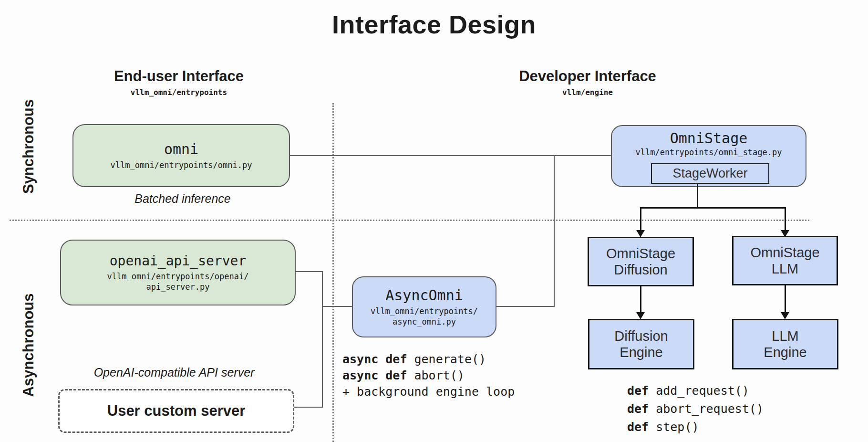  What do you see at coordinates (641, 344) in the screenshot?
I see `node-diffusion-engine: Diffusion Engine` at bounding box center [641, 344].